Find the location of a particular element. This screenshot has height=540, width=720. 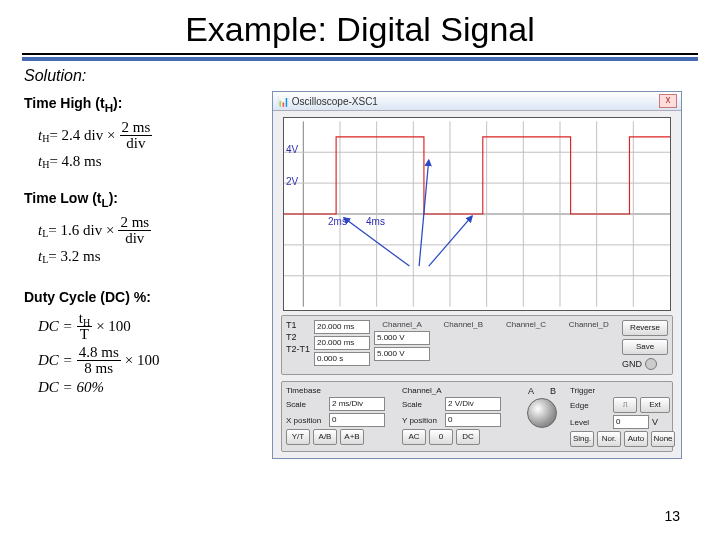

rule-inner is located at coordinates (360, 59).